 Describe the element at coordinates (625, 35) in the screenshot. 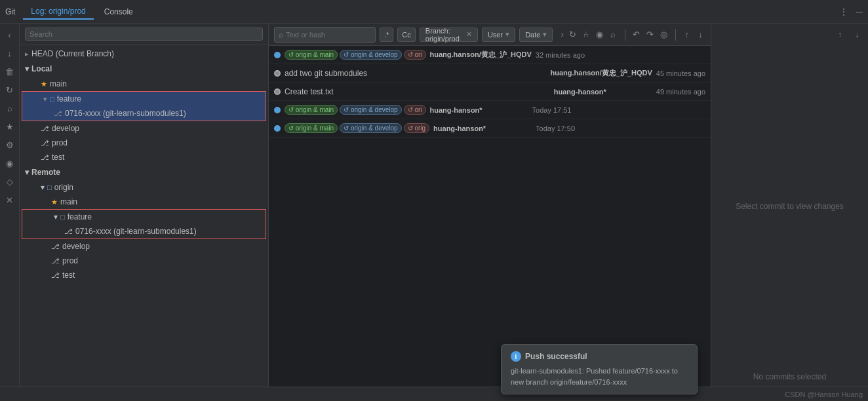

I see `divider` at that location.